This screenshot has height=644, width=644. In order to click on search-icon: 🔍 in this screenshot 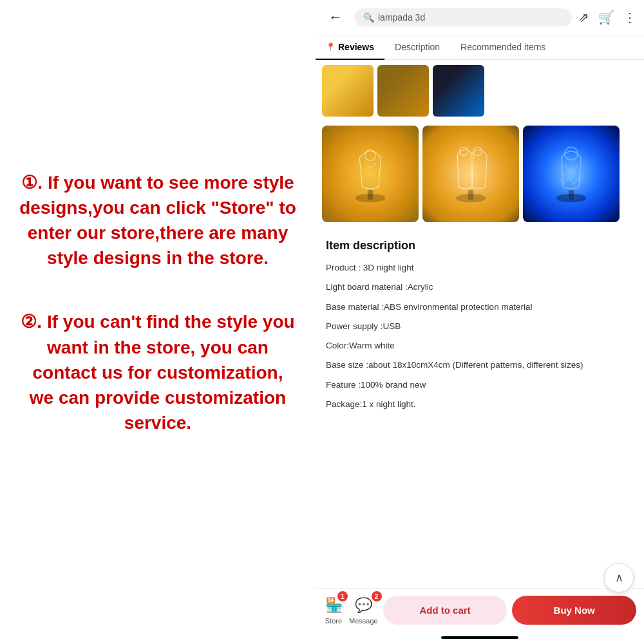, I will do `click(368, 17)`.